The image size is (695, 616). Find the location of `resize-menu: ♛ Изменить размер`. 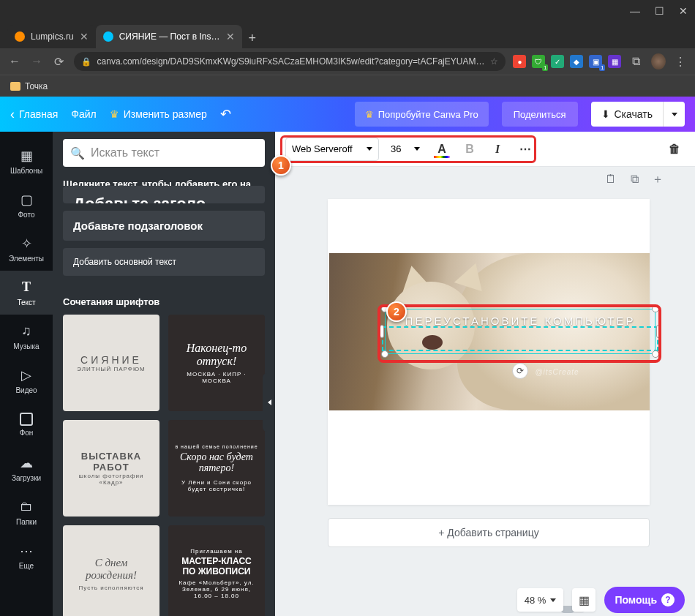

resize-menu: ♛ Изменить размер is located at coordinates (158, 114).